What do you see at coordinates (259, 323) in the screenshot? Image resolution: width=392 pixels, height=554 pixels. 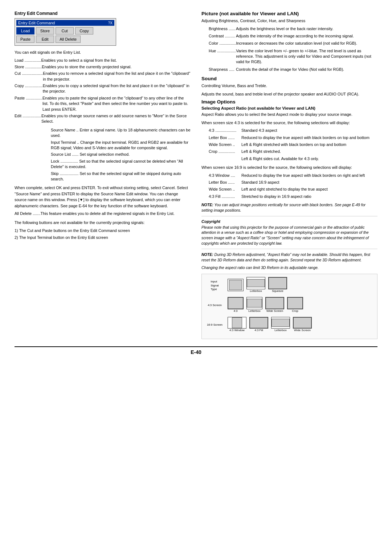 I see `screen-43fill` at bounding box center [259, 323].